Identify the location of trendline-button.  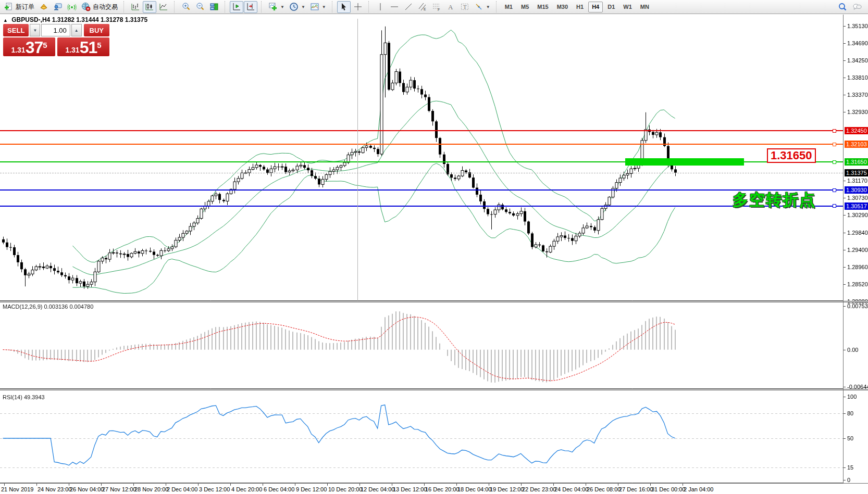
(408, 7).